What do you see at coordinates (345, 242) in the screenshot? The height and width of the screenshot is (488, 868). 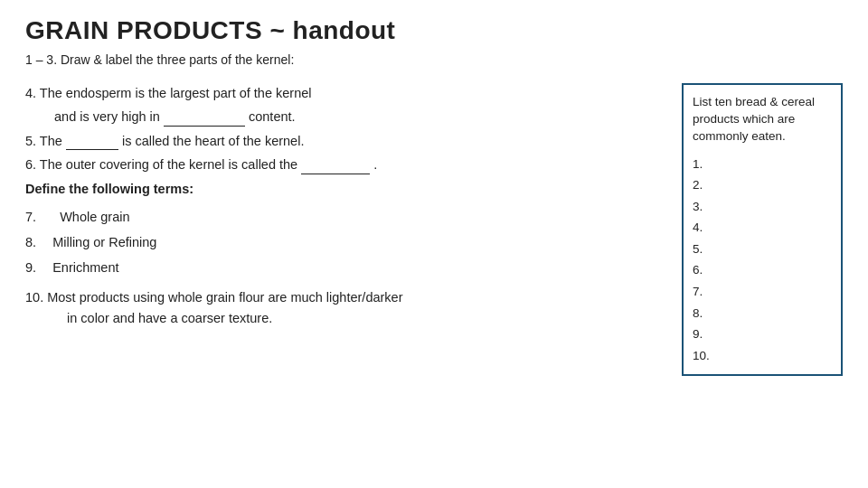 I see `q8: 8. Milling or Refining` at bounding box center [345, 242].